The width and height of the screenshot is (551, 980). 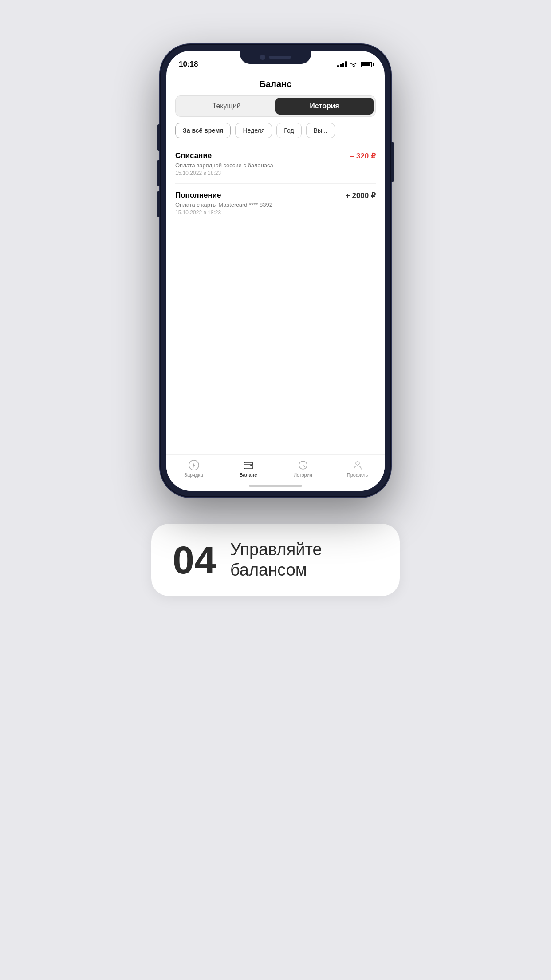 What do you see at coordinates (363, 156) in the screenshot?
I see `transaction-amount-1: – 320 ₽` at bounding box center [363, 156].